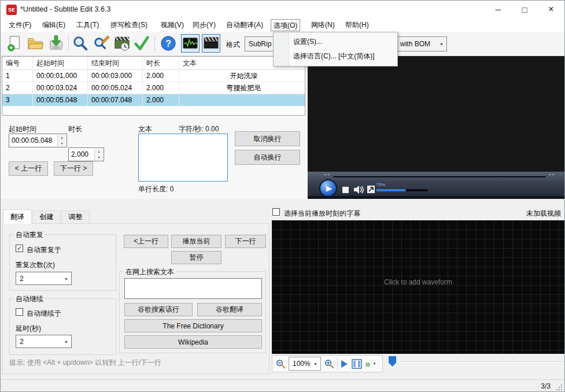 The height and width of the screenshot is (392, 565). Describe the element at coordinates (193, 289) in the screenshot. I see `web-search-input` at that location.